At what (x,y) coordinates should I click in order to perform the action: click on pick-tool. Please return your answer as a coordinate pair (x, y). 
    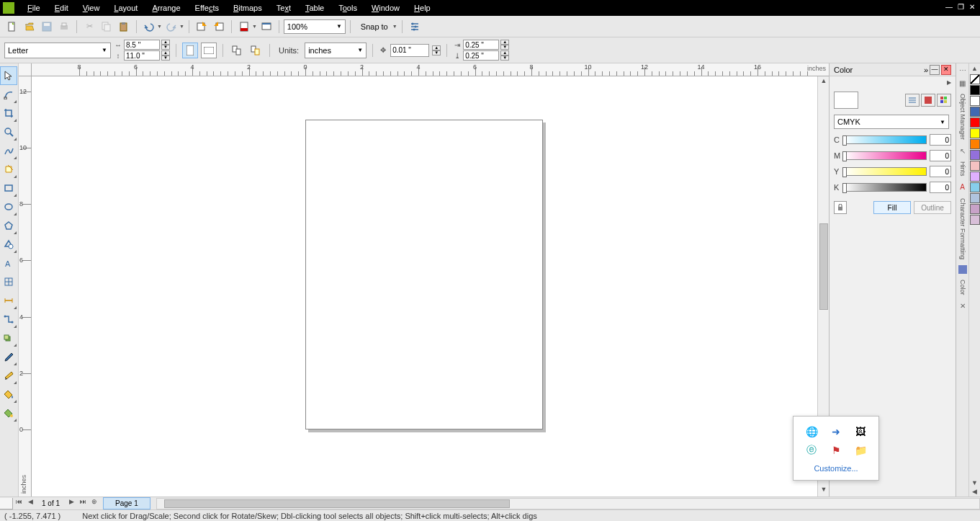
    Looking at the image, I should click on (9, 76).